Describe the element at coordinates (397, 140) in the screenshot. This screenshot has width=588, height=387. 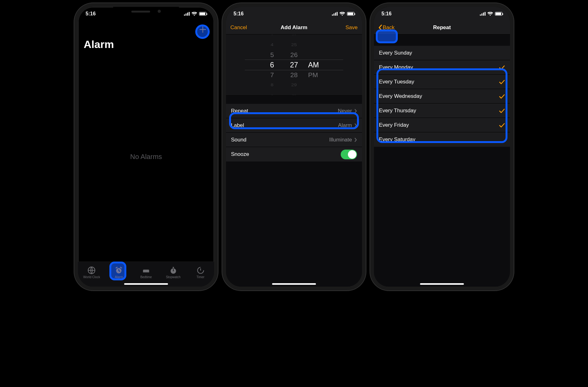
I see `day-label: Every Saturday` at that location.